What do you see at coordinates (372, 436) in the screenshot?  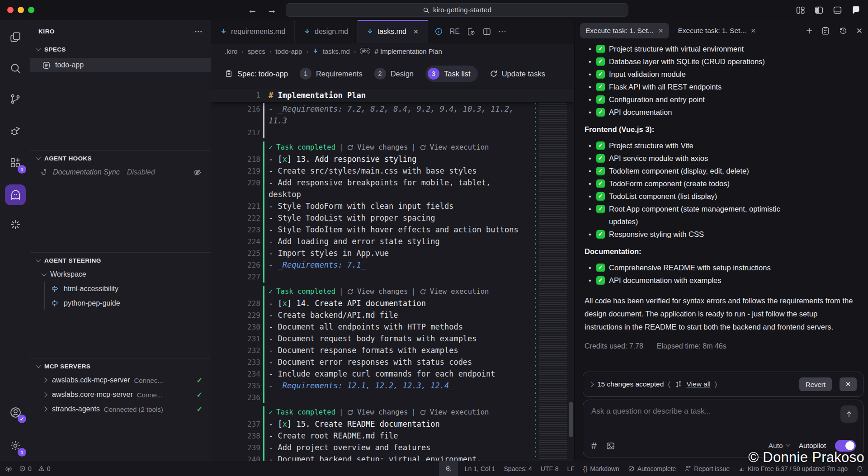 I see `editor-line: 238 - Create root README.md file ✓ Task …` at bounding box center [372, 436].